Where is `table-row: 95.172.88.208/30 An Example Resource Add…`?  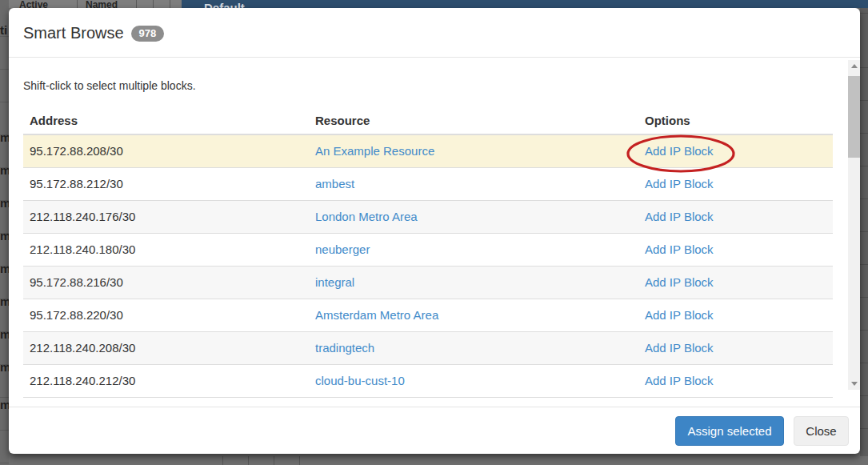 table-row: 95.172.88.208/30 An Example Resource Add… is located at coordinates (428, 151).